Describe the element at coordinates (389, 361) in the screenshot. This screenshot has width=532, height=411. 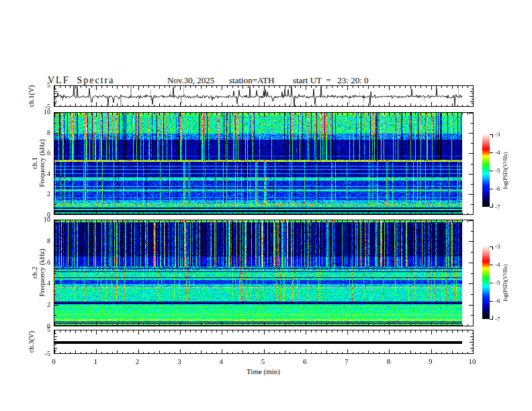
I see `x-tick-label: 8` at that location.